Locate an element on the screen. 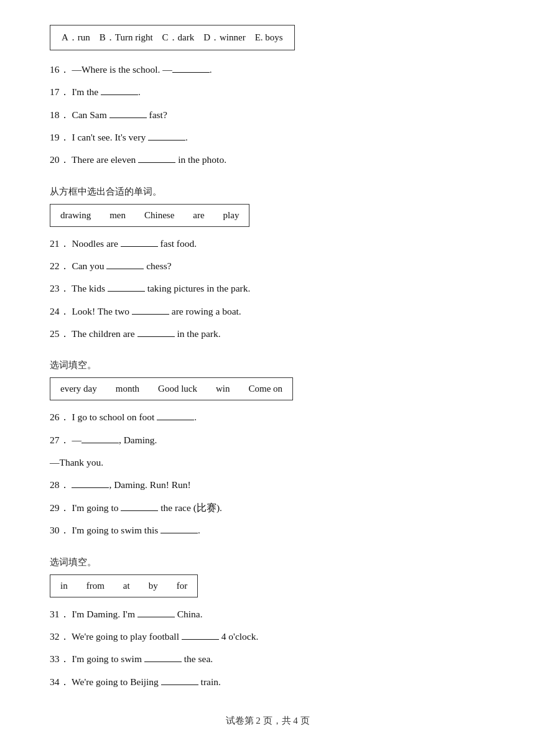 The width and height of the screenshot is (535, 756). section2-word-box: drawing men Chinese are play is located at coordinates (149, 215).